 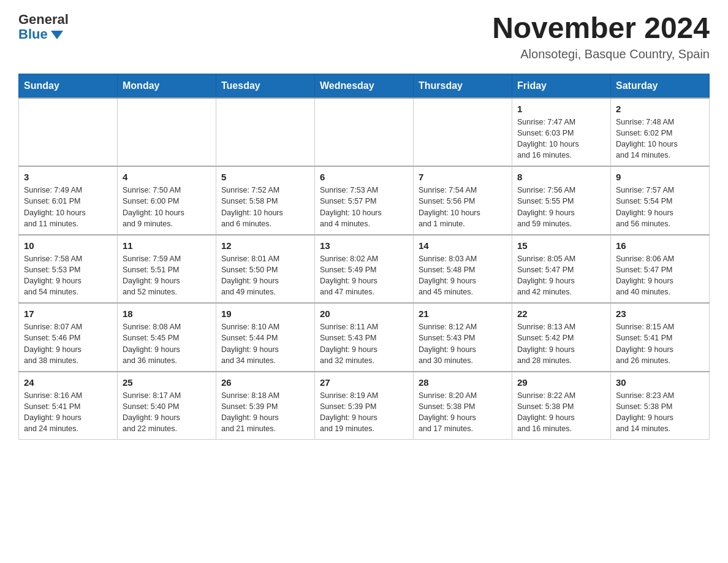 I want to click on day-number: 27, so click(x=364, y=383).